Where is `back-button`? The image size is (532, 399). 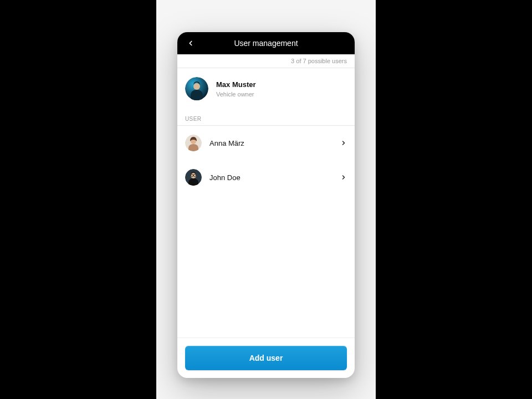
back-button is located at coordinates (191, 43).